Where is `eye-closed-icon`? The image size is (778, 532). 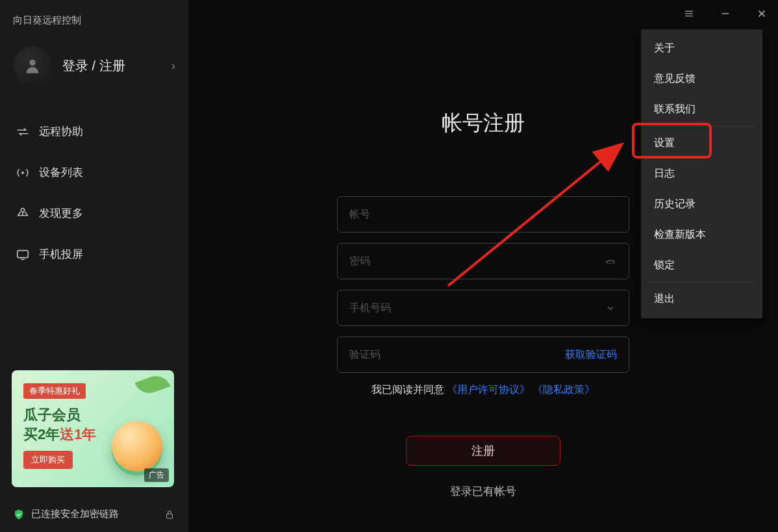
eye-closed-icon is located at coordinates (610, 261).